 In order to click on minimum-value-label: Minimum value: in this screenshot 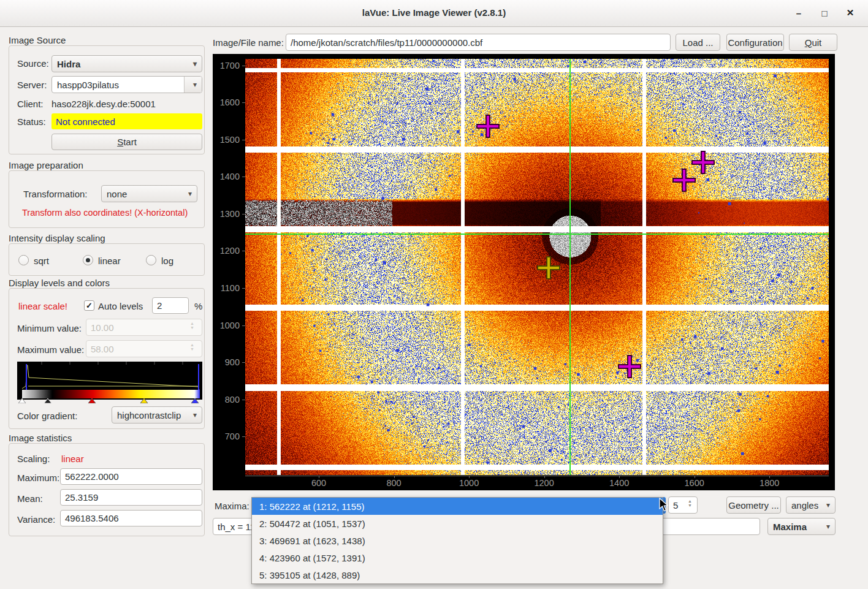, I will do `click(49, 329)`.